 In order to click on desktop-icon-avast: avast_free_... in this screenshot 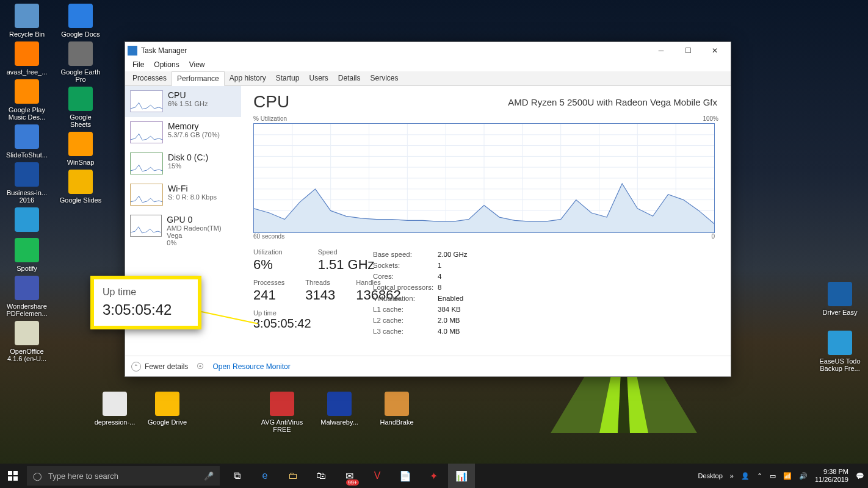, I will do `click(27, 59)`.